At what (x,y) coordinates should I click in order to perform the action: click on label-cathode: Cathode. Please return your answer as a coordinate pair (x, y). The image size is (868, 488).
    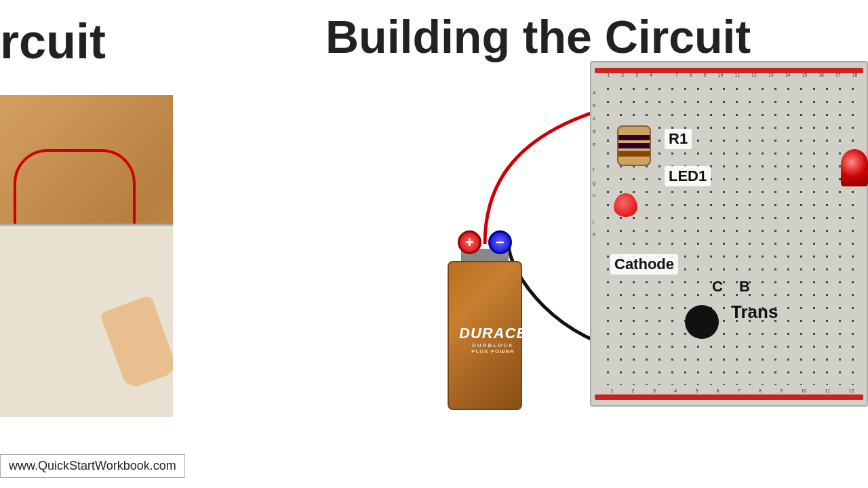
    Looking at the image, I should click on (644, 264).